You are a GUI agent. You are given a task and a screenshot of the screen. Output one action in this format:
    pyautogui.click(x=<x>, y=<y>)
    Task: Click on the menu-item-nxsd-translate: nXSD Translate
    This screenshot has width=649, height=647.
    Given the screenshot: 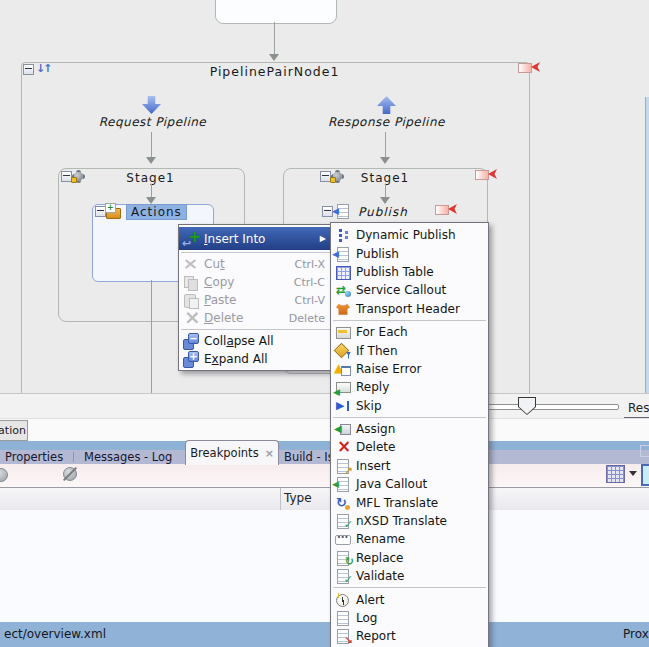 What is the action you would take?
    pyautogui.click(x=410, y=521)
    